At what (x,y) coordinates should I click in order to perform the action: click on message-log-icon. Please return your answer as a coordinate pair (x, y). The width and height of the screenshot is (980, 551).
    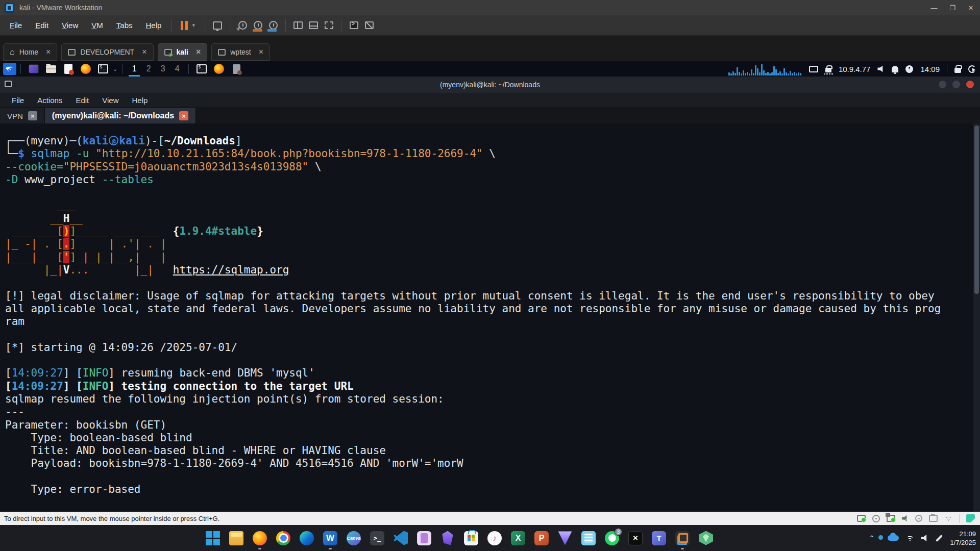
    Looking at the image, I should click on (971, 518).